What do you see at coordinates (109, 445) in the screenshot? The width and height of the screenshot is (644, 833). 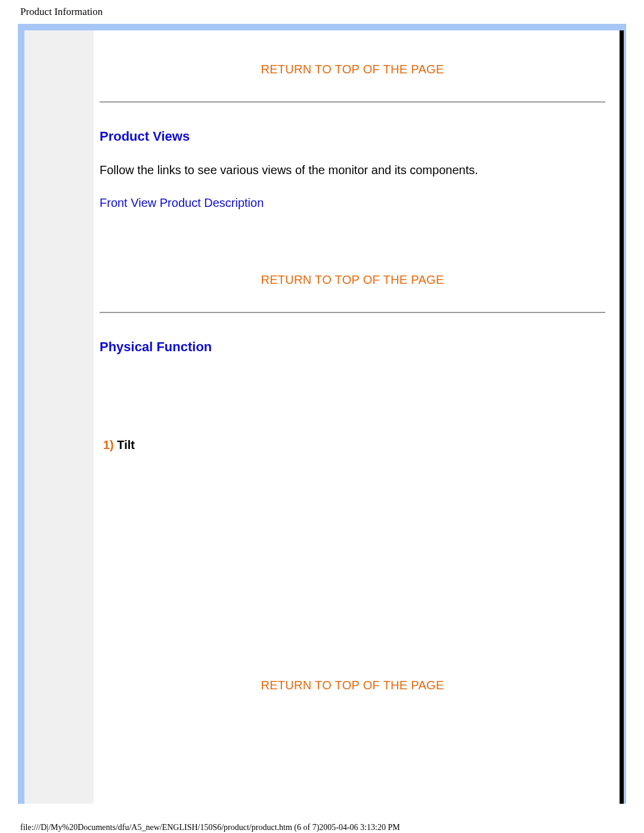 I see `tilt-item-number: 1)` at bounding box center [109, 445].